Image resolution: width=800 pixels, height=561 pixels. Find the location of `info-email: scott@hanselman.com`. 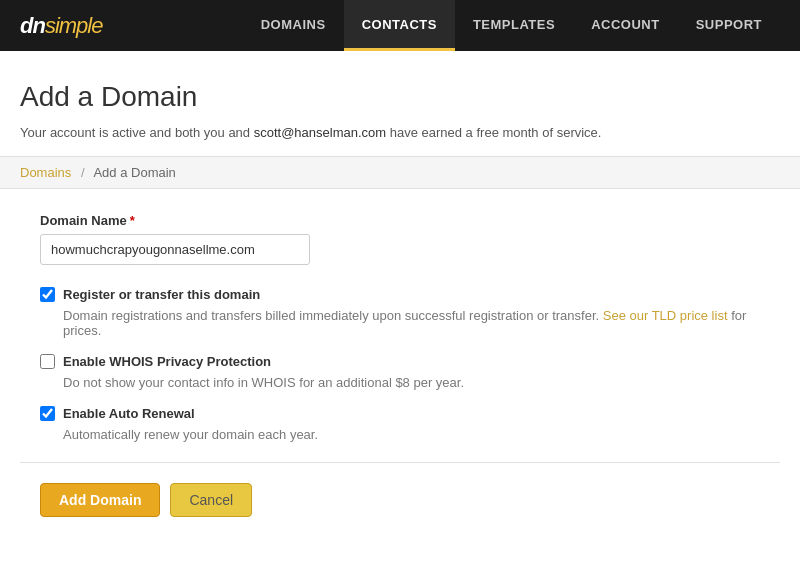

info-email: scott@hanselman.com is located at coordinates (320, 132).